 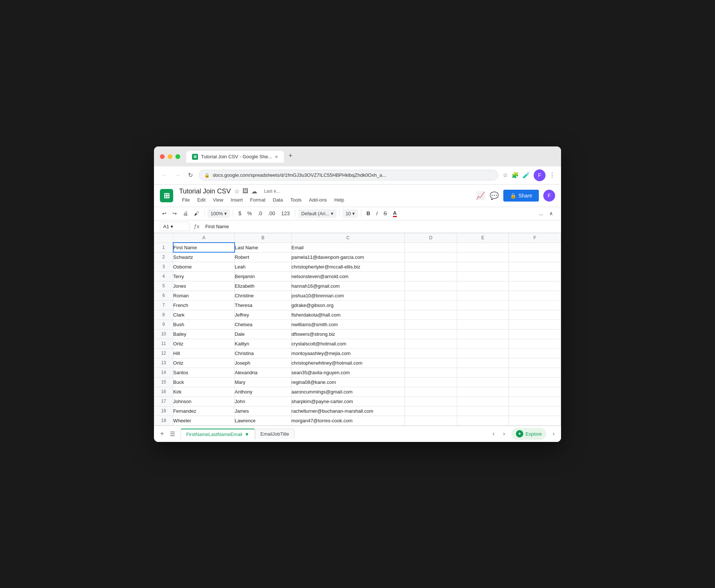 I want to click on cell-1-c: Email, so click(x=348, y=247).